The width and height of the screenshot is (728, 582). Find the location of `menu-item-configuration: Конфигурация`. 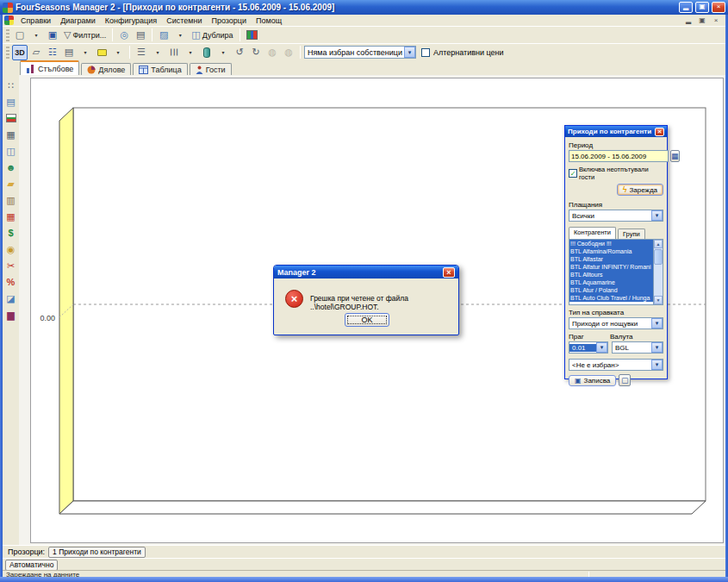

menu-item-configuration: Конфигурация is located at coordinates (131, 21).